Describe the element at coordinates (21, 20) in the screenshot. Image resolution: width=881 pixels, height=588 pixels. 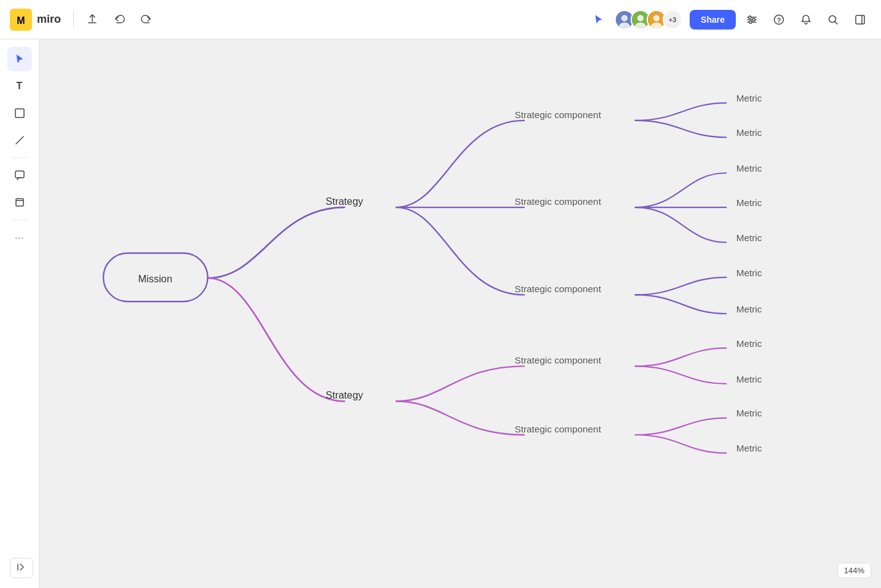
I see `miro-logo-icon: M` at that location.